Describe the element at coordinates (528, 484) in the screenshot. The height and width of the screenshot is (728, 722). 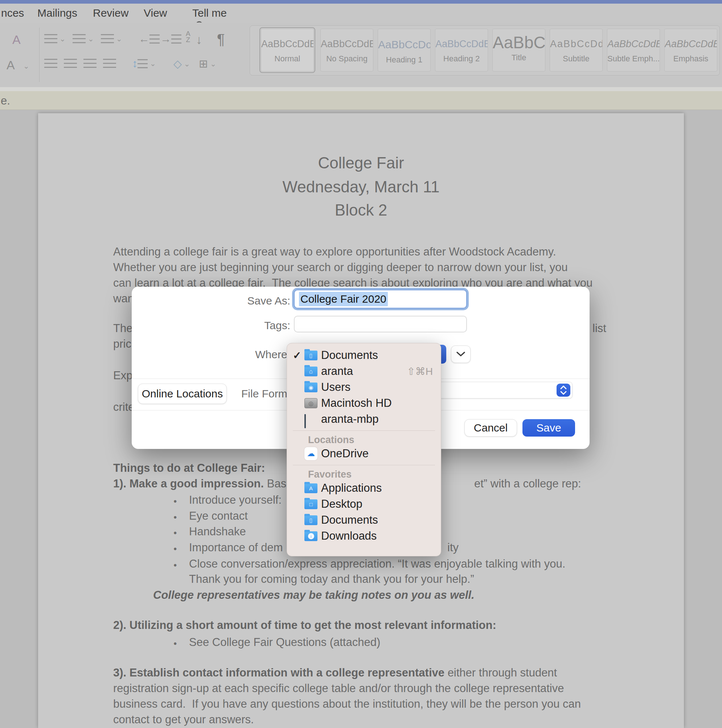
I see `doc-item1-right-fragment: et” with a college rep:` at that location.